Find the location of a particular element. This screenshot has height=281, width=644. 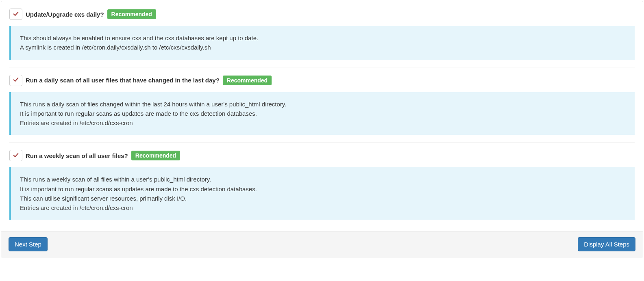

panel-footer: Next Step Display All Steps is located at coordinates (322, 244).